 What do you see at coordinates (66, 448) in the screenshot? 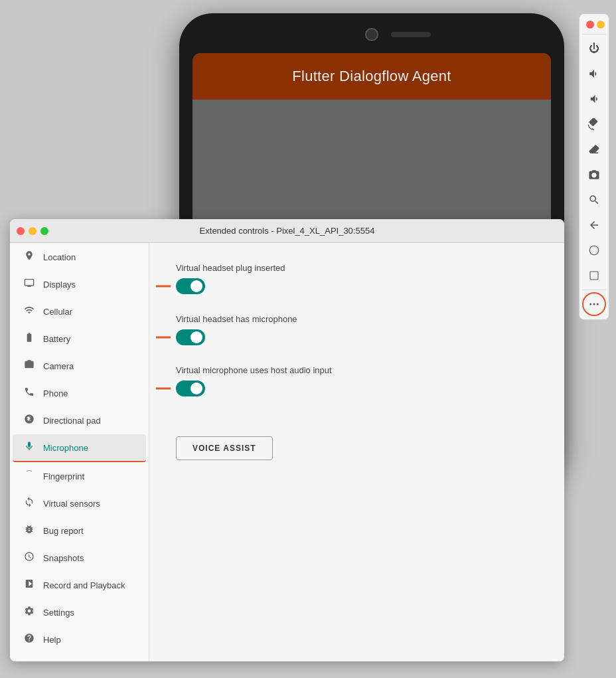
I see `sidebar-label-microphone: Microphone` at bounding box center [66, 448].